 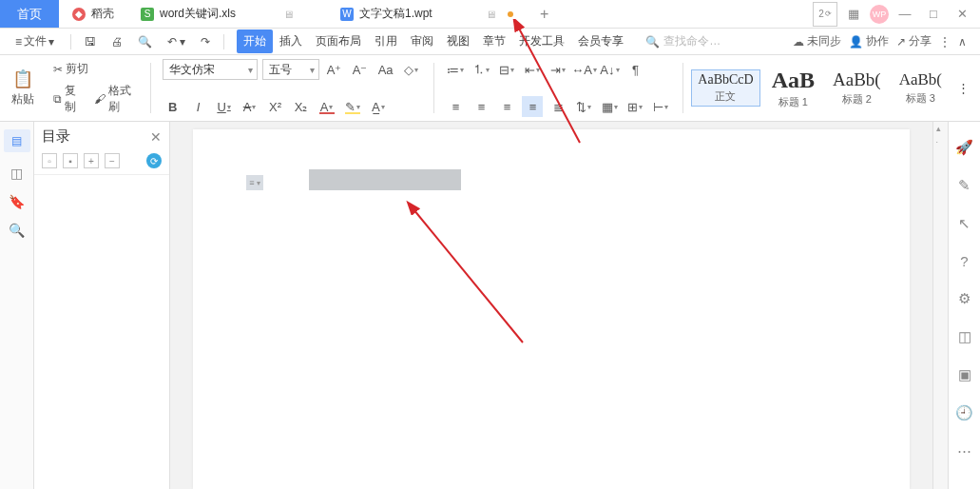 I want to click on nav-add-button: +, so click(x=91, y=161).